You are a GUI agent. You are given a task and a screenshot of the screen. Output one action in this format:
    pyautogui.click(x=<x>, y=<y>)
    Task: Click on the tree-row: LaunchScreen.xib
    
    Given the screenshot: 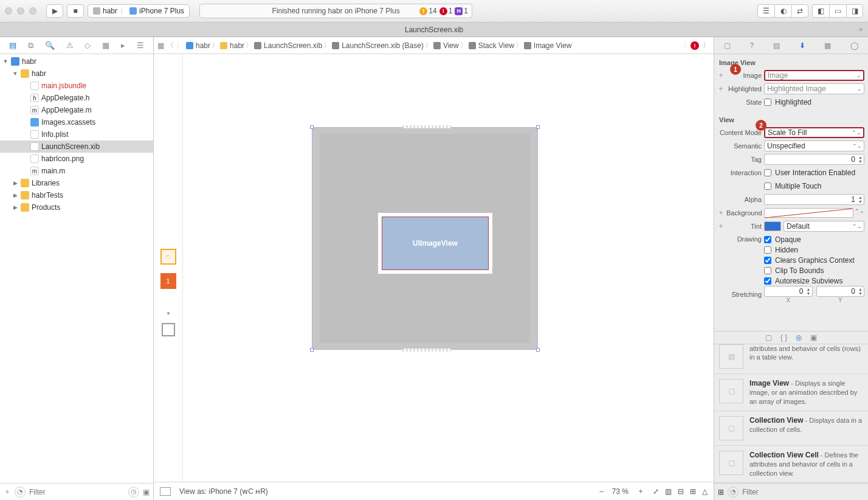 What is the action you would take?
    pyautogui.click(x=77, y=147)
    